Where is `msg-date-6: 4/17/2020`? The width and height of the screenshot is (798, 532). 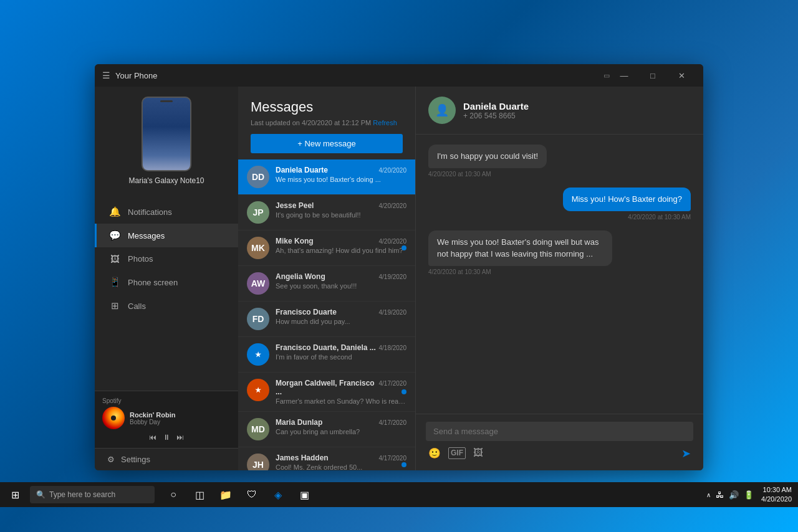 msg-date-6: 4/17/2020 is located at coordinates (393, 384).